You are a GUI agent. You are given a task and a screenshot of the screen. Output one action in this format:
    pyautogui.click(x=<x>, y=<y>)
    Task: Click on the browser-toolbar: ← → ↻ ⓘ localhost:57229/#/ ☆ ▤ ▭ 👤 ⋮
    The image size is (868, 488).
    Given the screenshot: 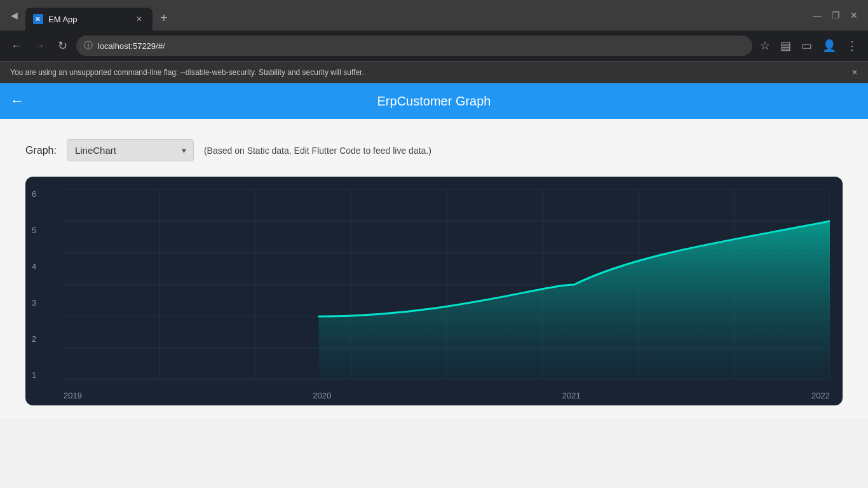 What is the action you would take?
    pyautogui.click(x=434, y=46)
    